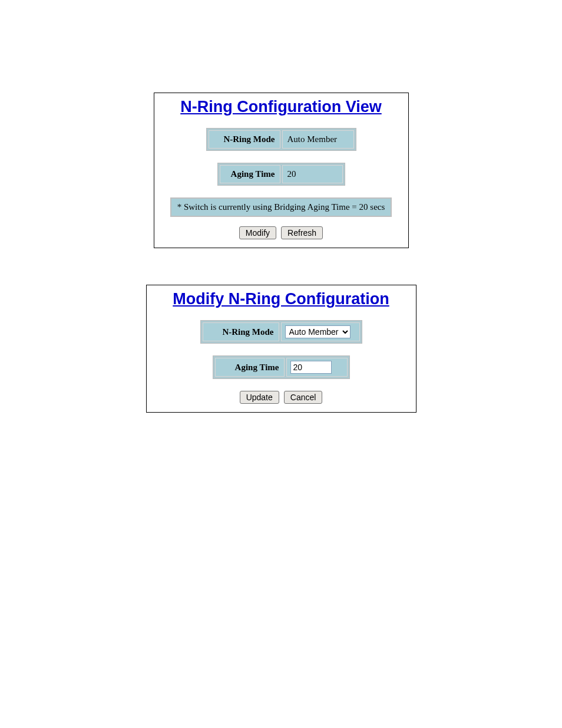 This screenshot has height=728, width=562. I want to click on mode-row: N-Ring Mode Auto Member, so click(282, 139).